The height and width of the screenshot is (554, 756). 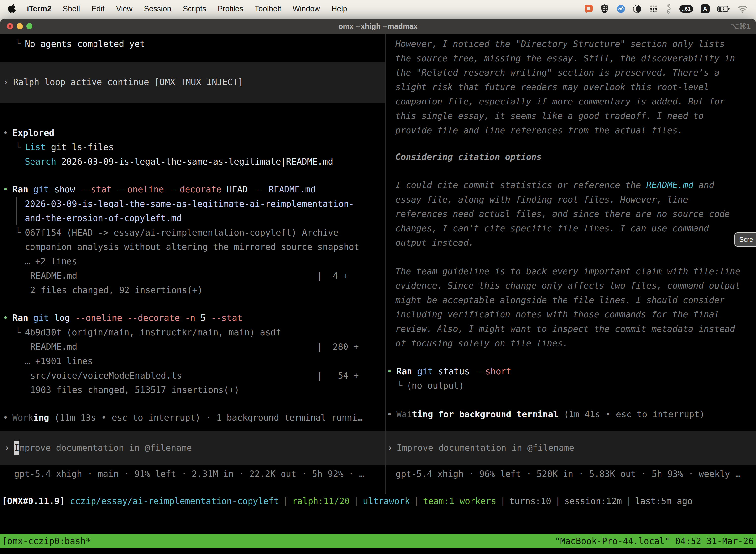 I want to click on thinking-text-line: However, I noticed the "Directory Struct…, so click(x=571, y=44).